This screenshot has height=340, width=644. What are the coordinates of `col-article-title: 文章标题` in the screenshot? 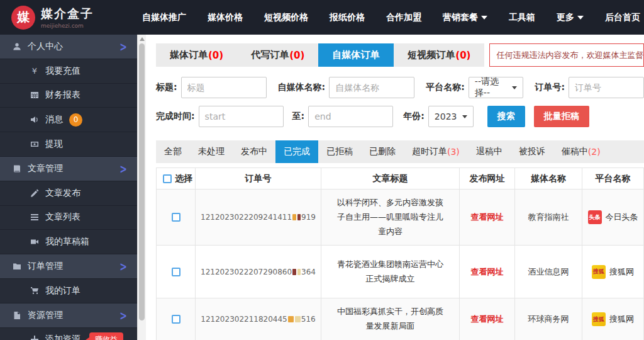 It's located at (391, 179).